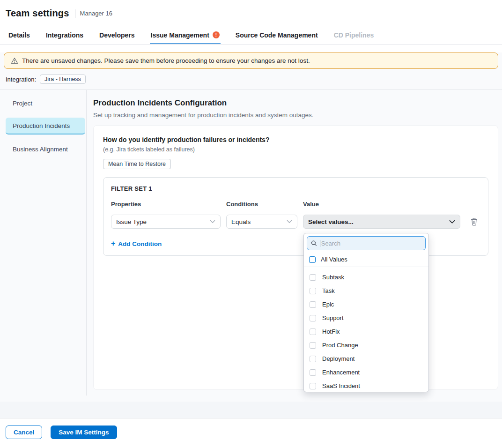 Image resolution: width=502 pixels, height=448 pixels. Describe the element at coordinates (366, 345) in the screenshot. I see `option-prod-change: Prod Change` at that location.